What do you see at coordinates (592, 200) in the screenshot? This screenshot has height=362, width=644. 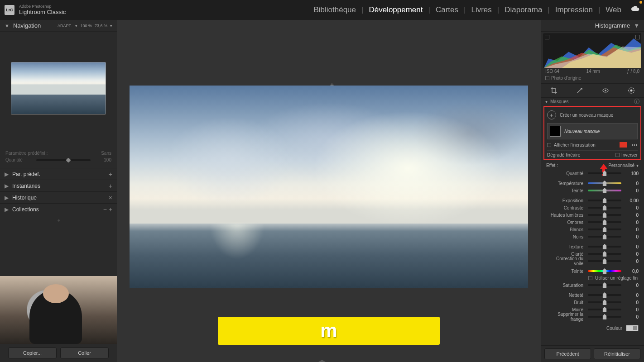 I see `exposure-slider: Exposition0,00` at bounding box center [592, 200].